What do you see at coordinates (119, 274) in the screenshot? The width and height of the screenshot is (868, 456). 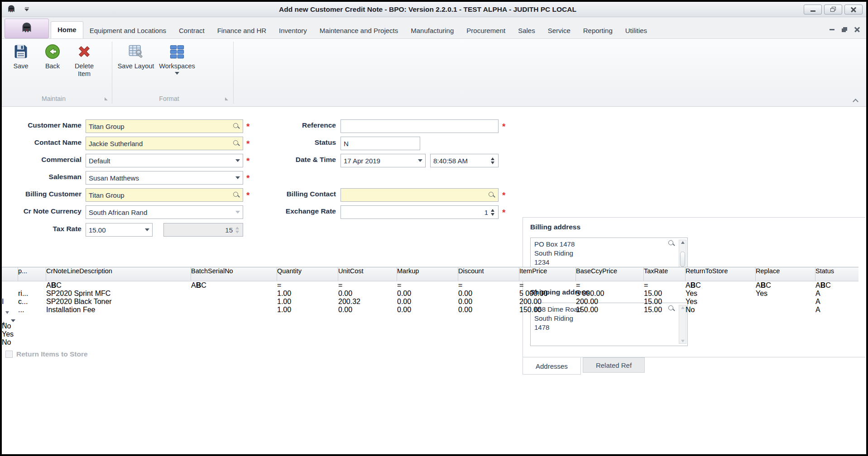 I see `header-crnotelinedescription: CrNoteLineDescription` at bounding box center [119, 274].